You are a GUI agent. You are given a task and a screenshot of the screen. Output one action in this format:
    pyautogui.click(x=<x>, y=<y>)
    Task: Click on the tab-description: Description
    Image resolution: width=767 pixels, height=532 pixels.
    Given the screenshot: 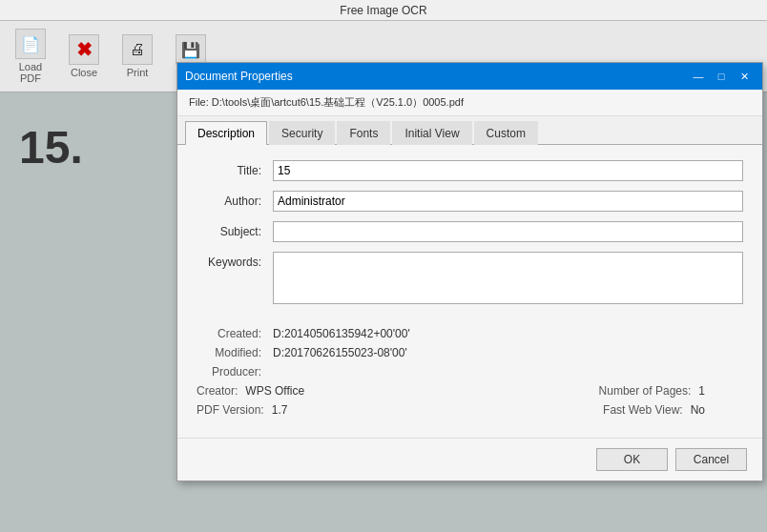 What is the action you would take?
    pyautogui.click(x=226, y=133)
    